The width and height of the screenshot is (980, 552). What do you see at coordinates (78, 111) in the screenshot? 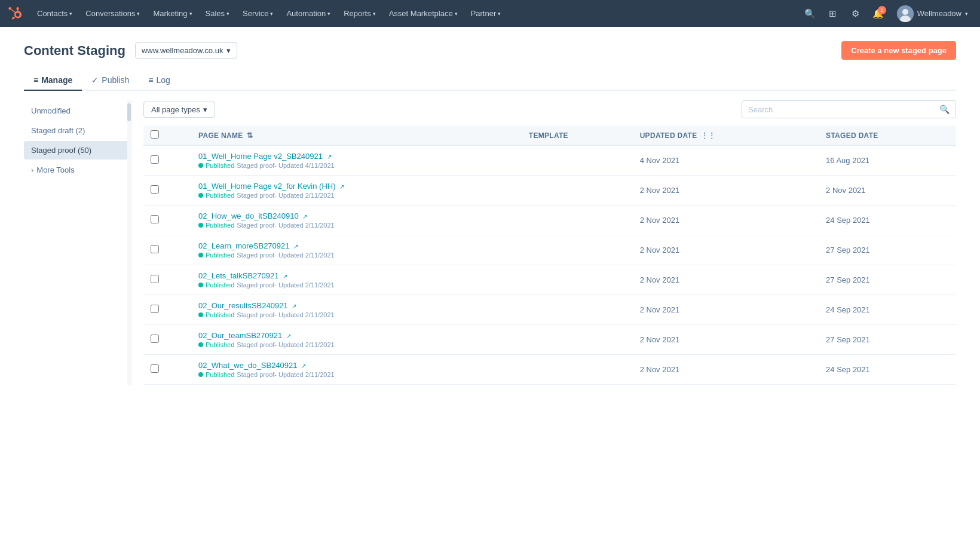
I see `sidebar-item-unmodified: Unmodified` at bounding box center [78, 111].